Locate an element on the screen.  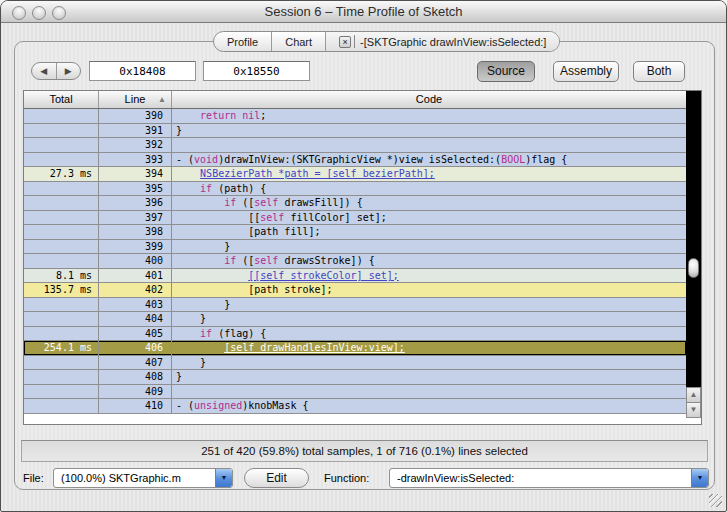
table-row: 407 } is located at coordinates (355, 364).